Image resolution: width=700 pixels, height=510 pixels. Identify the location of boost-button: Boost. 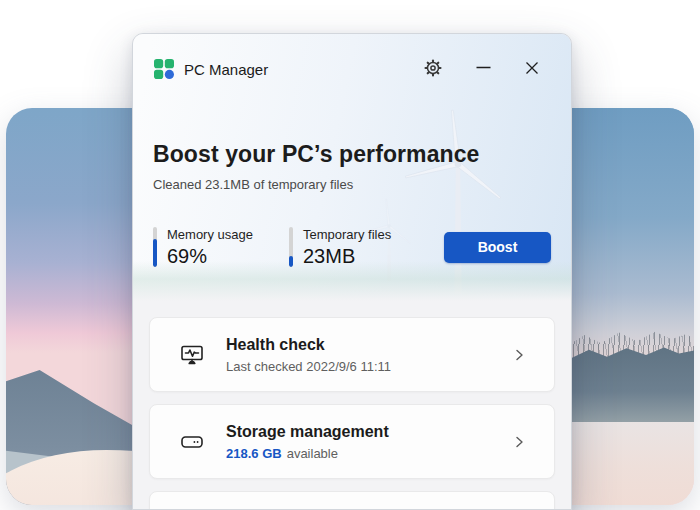
(498, 248).